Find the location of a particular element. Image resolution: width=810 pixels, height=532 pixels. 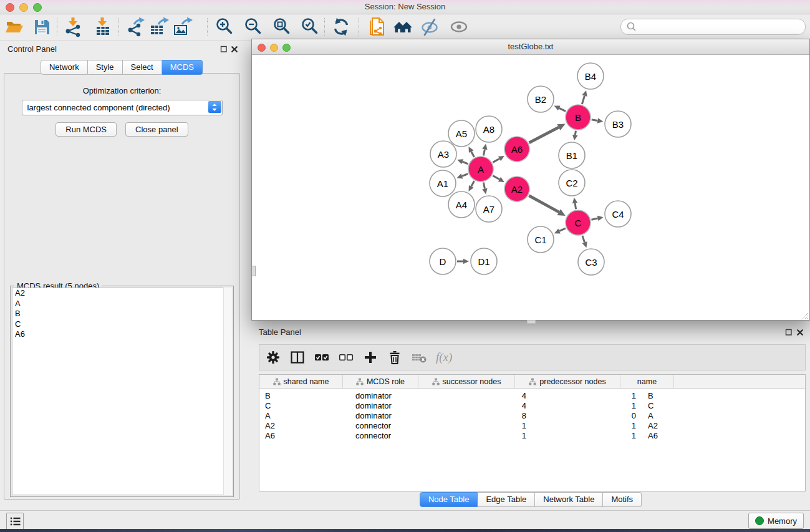

edge-C-C4 is located at coordinates (594, 219).